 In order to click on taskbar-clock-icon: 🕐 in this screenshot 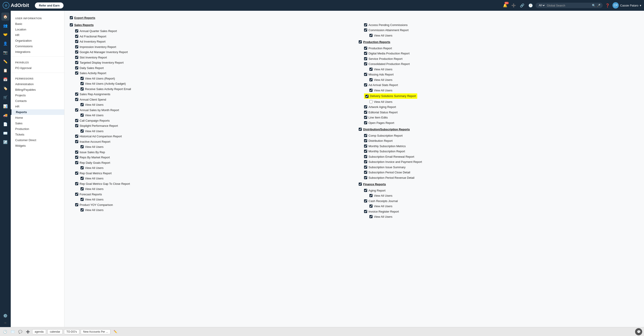, I will do `click(5, 332)`.